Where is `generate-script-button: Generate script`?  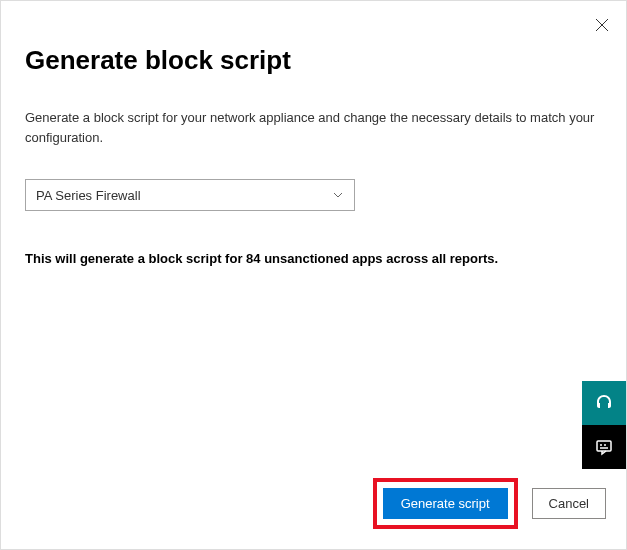 generate-script-button: Generate script is located at coordinates (446, 504).